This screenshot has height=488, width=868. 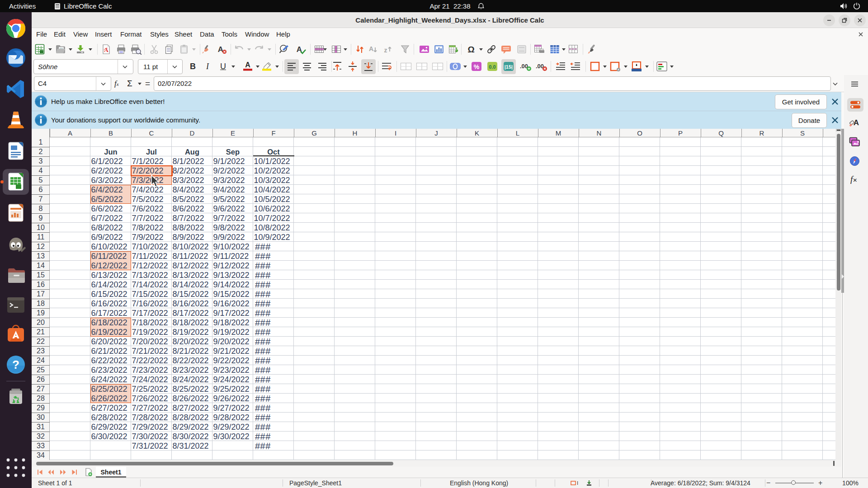 I want to click on svg-text: 0.0, so click(x=492, y=67).